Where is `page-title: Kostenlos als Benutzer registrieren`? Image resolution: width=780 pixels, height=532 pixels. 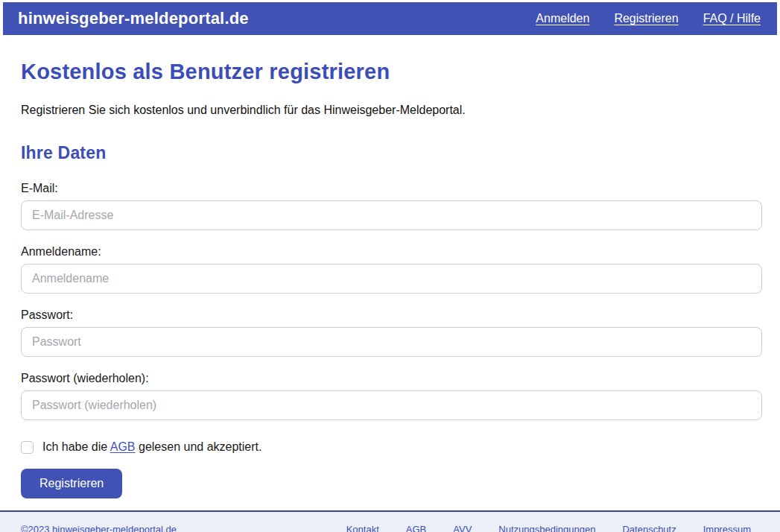
page-title: Kostenlos als Benutzer registrieren is located at coordinates (392, 72).